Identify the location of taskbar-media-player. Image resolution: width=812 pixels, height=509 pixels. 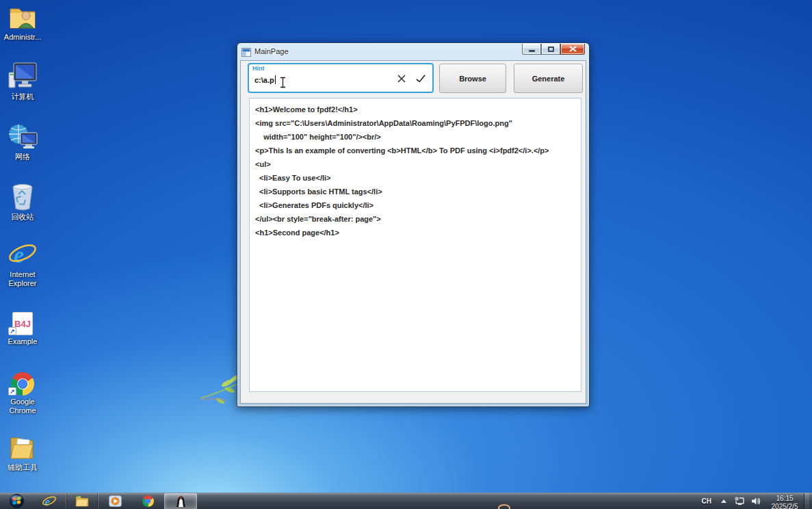
(115, 501).